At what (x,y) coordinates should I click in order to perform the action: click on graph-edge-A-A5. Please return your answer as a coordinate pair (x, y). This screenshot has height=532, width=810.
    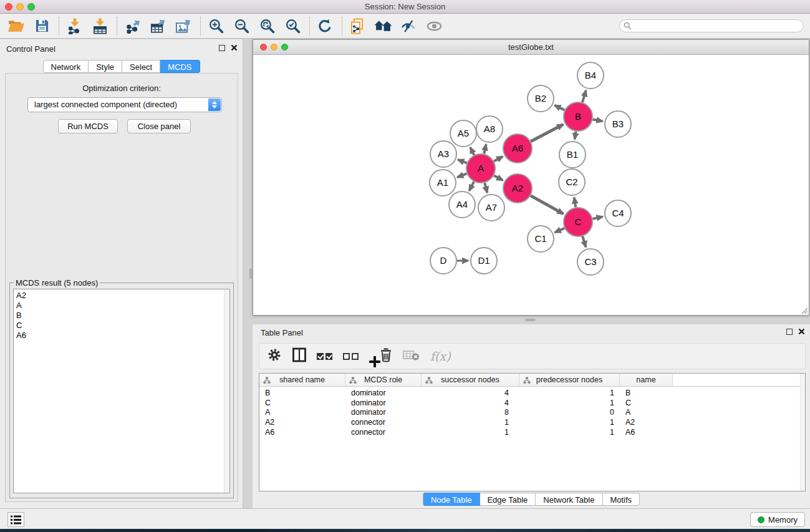
    Looking at the image, I should click on (472, 151).